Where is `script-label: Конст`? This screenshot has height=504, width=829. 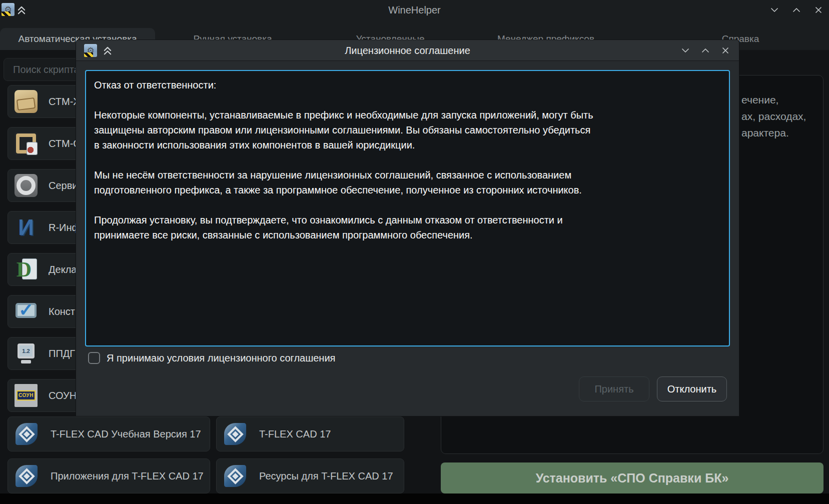
script-label: Конст is located at coordinates (62, 312).